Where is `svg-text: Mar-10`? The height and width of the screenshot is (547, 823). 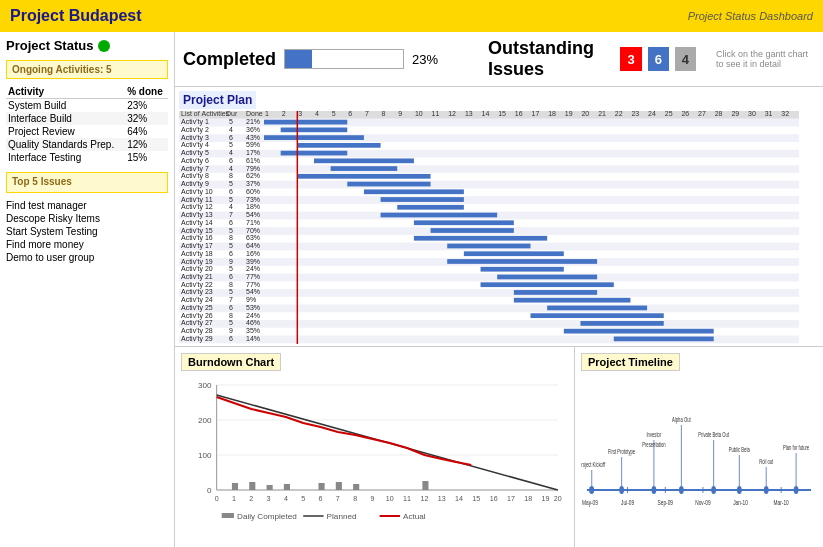 svg-text: Mar-10 is located at coordinates (782, 502).